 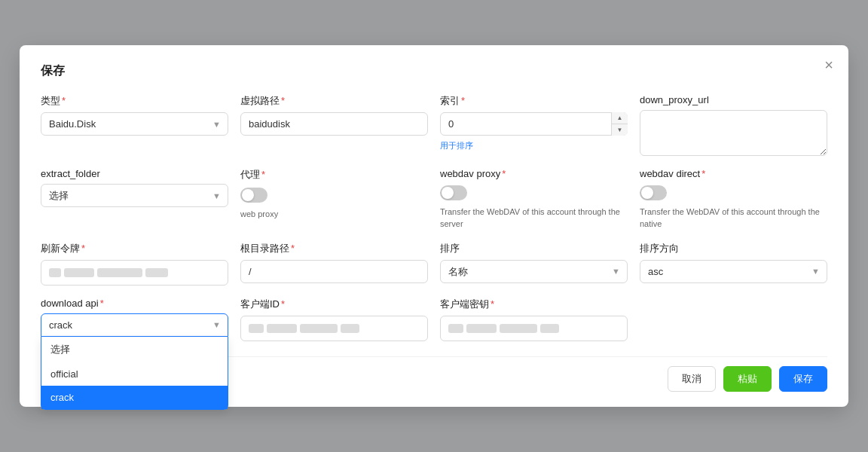 I want to click on type-select-wrapper: Baidu.Disk ▼, so click(x=134, y=124).